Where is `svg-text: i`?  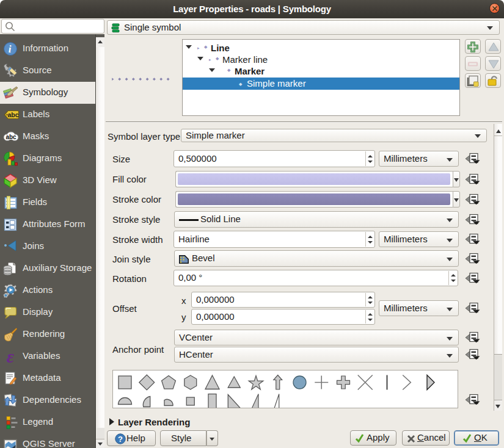
svg-text: i is located at coordinates (10, 49).